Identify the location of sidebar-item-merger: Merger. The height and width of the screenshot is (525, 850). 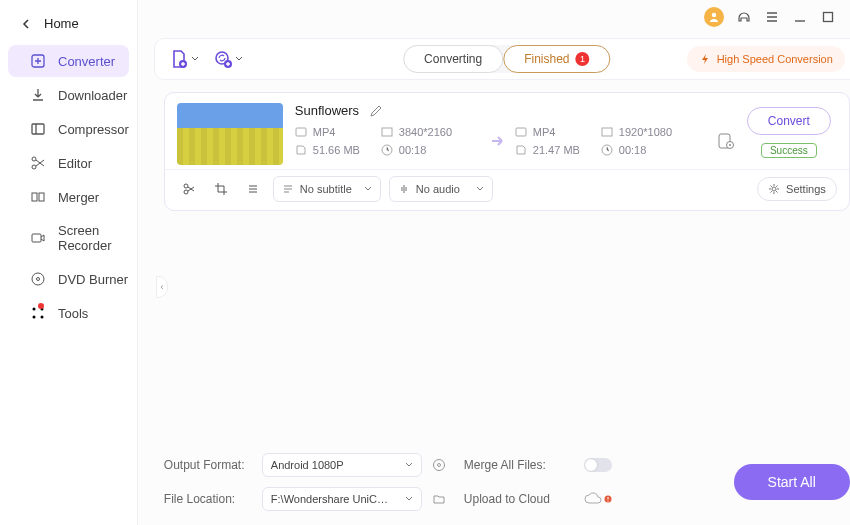
(68, 197).